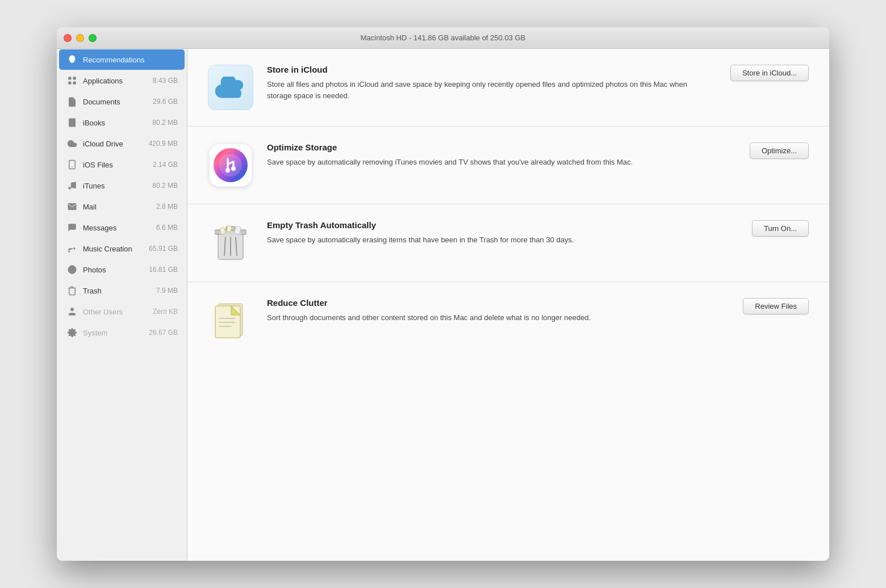 The width and height of the screenshot is (886, 588). Describe the element at coordinates (508, 87) in the screenshot. I see `recommendation-icloud: Store in iCloudStore all files and photo…` at that location.